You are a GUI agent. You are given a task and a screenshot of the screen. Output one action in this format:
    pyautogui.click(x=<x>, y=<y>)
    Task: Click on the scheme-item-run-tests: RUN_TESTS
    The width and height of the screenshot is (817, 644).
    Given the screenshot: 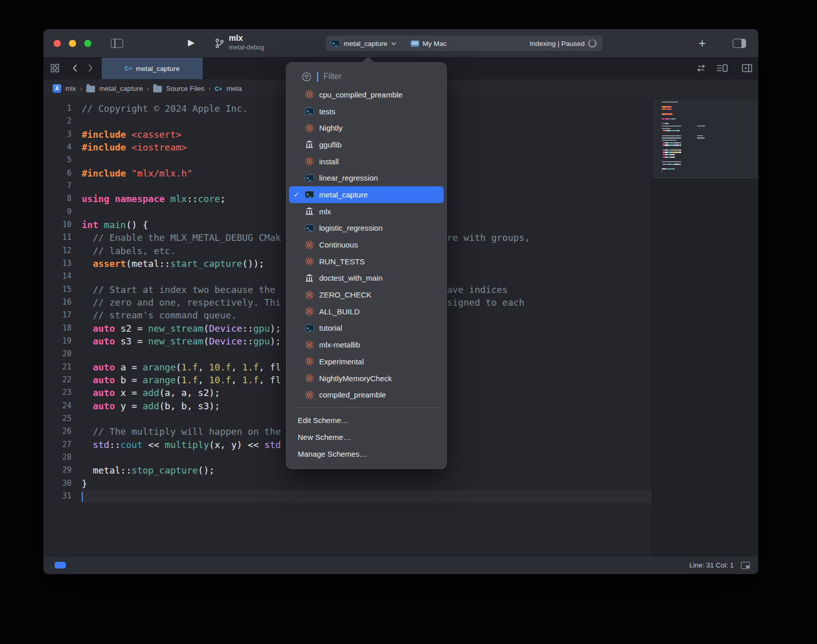 What is the action you would take?
    pyautogui.click(x=367, y=261)
    